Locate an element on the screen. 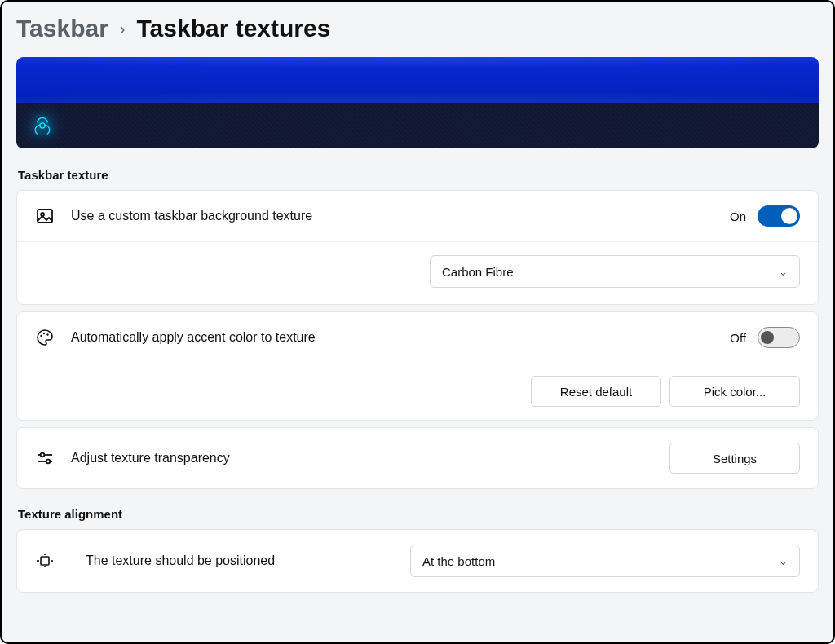  reset-default-button: Reset default is located at coordinates (596, 391).